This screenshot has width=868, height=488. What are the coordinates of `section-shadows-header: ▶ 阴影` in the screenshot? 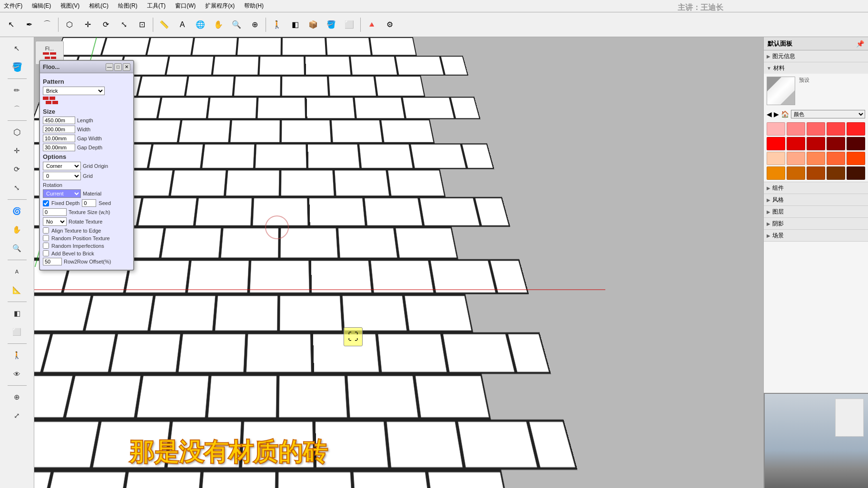 It's located at (816, 224).